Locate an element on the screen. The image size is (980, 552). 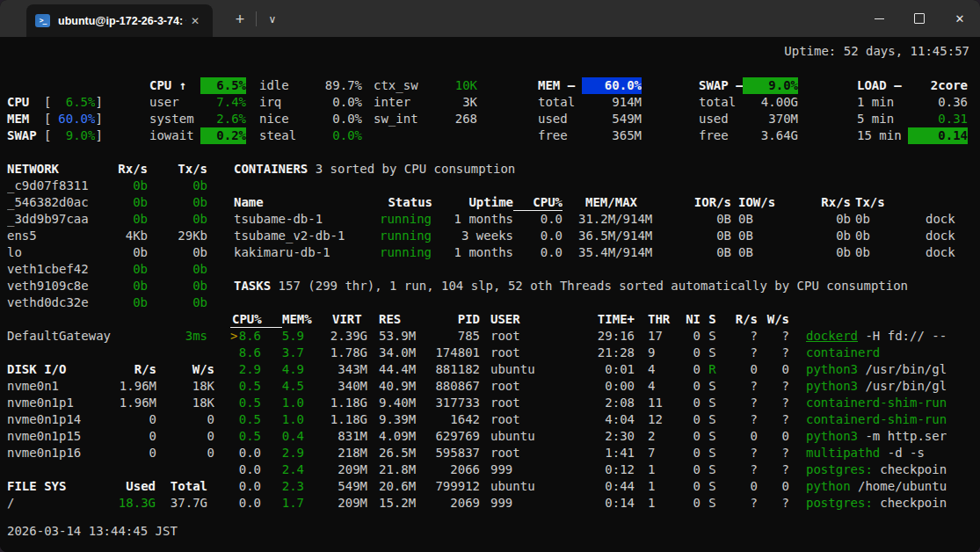
tasks-col-ws: W/s is located at coordinates (773, 320).